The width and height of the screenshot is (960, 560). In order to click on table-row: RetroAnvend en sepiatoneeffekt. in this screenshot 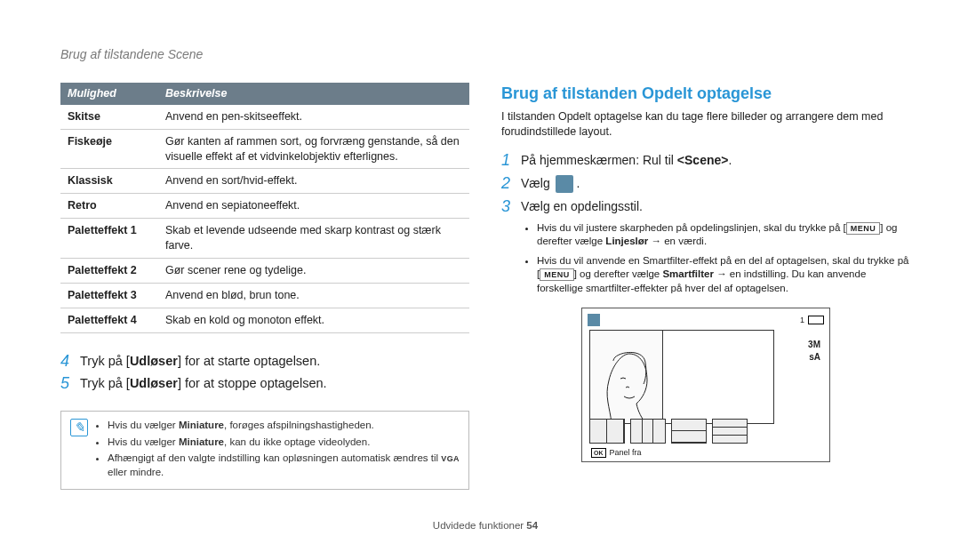, I will do `click(265, 206)`.